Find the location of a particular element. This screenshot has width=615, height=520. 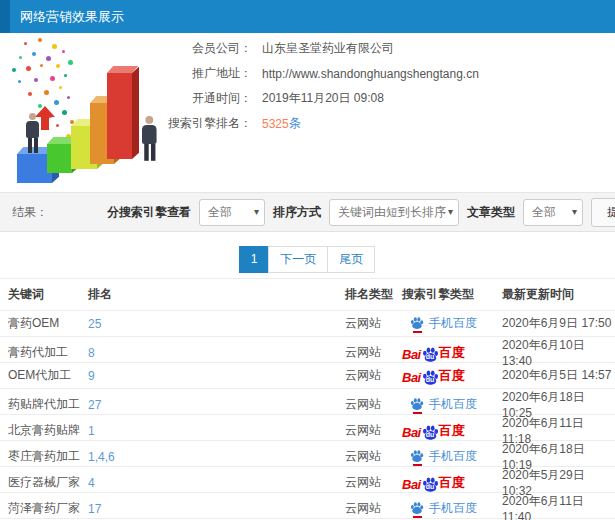

engine-filter-label: 分搜索引擎查看 is located at coordinates (149, 212).